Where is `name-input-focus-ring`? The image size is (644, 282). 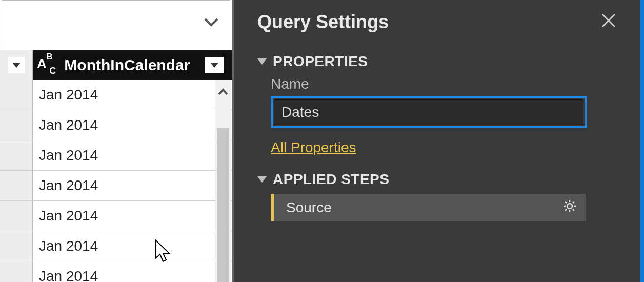 name-input-focus-ring is located at coordinates (429, 112).